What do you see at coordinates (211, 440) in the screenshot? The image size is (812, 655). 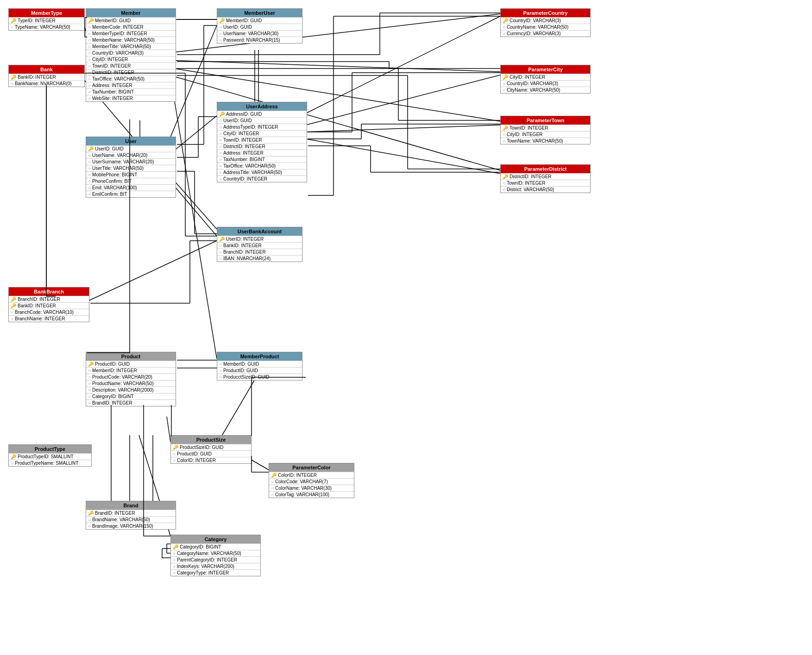 I see `entity-header-ProductSize: ProductSize` at bounding box center [211, 440].